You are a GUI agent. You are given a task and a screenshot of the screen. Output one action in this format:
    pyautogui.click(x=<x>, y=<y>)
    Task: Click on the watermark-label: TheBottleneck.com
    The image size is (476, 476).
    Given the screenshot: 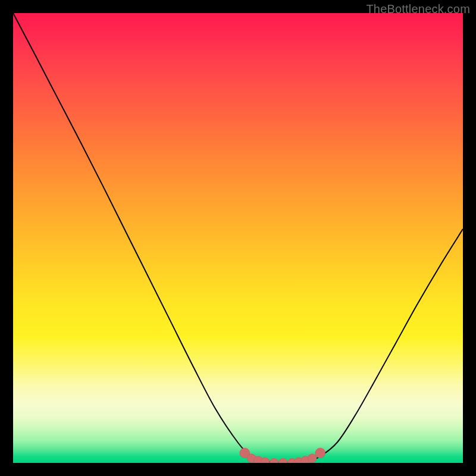 What is the action you would take?
    pyautogui.click(x=418, y=10)
    